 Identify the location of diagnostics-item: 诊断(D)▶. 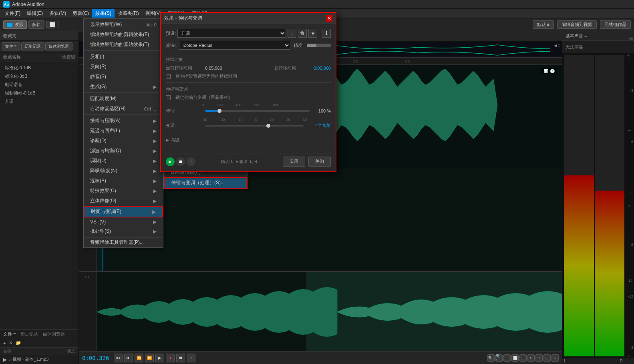
(123, 141).